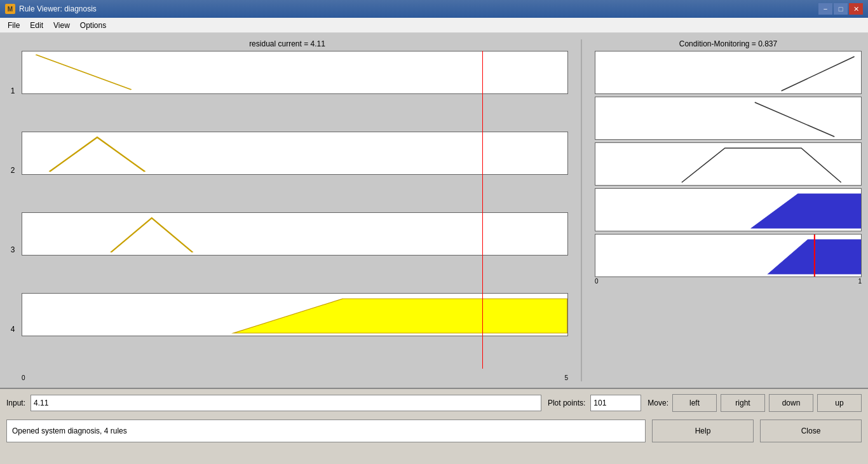  I want to click on left-plot-4-svg, so click(295, 315).